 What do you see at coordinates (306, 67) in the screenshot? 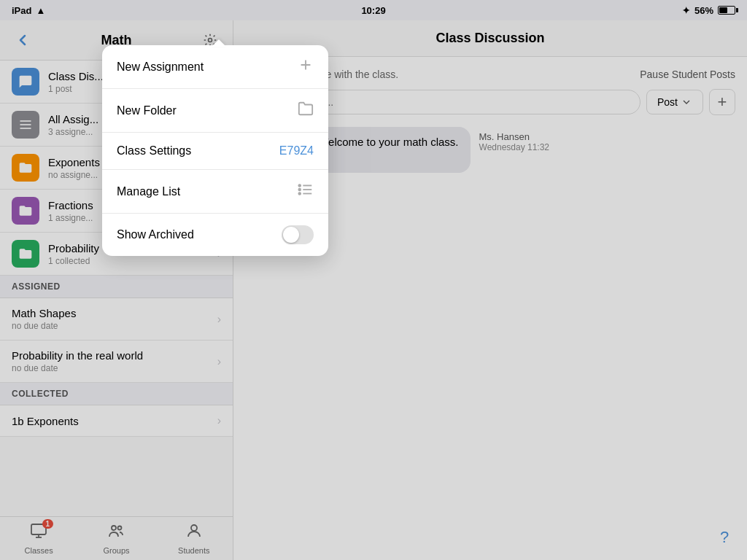
I see `plus-icon` at bounding box center [306, 67].